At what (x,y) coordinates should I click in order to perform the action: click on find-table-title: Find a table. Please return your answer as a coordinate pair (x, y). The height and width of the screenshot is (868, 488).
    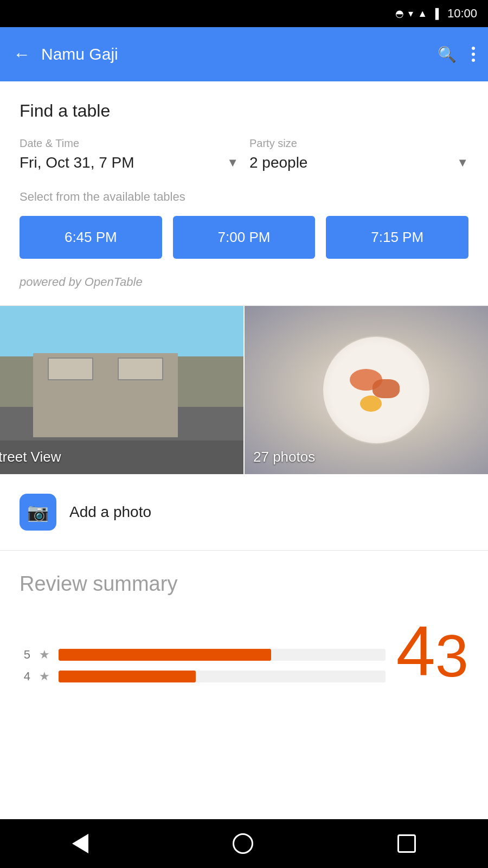
    Looking at the image, I should click on (244, 111).